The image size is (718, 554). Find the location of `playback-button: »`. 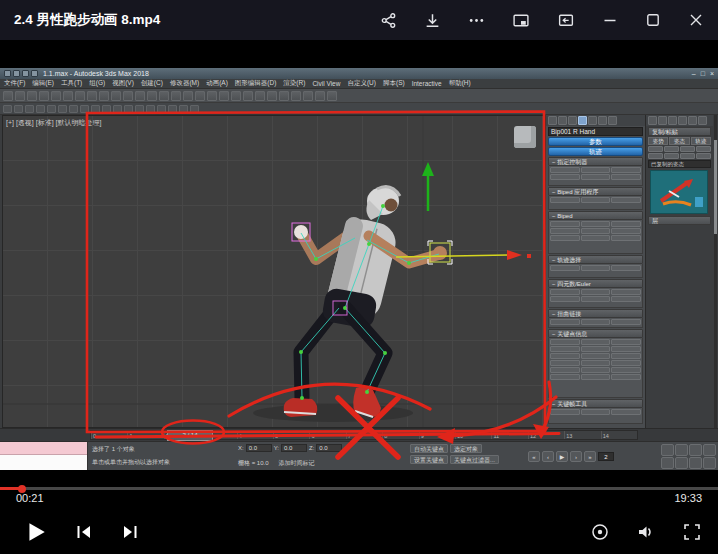

playback-button: » is located at coordinates (590, 456).